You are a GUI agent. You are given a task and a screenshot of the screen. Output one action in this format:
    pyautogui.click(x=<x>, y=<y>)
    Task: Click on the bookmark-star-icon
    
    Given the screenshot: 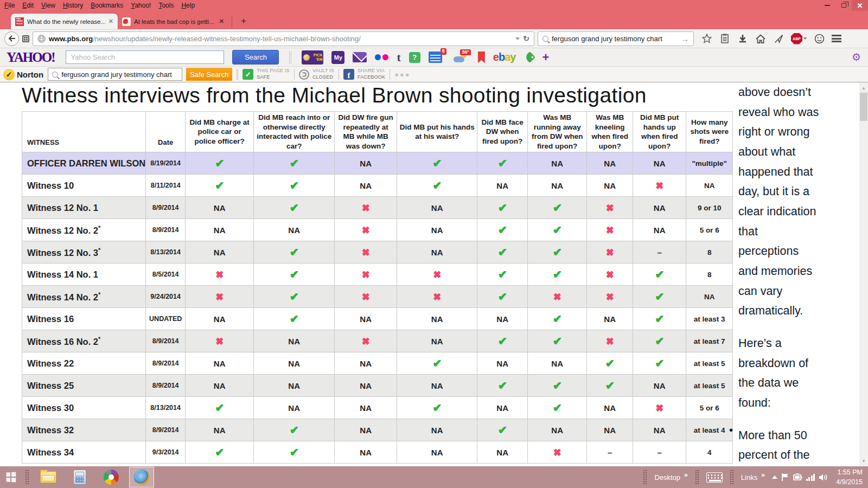 What is the action you would take?
    pyautogui.click(x=707, y=38)
    